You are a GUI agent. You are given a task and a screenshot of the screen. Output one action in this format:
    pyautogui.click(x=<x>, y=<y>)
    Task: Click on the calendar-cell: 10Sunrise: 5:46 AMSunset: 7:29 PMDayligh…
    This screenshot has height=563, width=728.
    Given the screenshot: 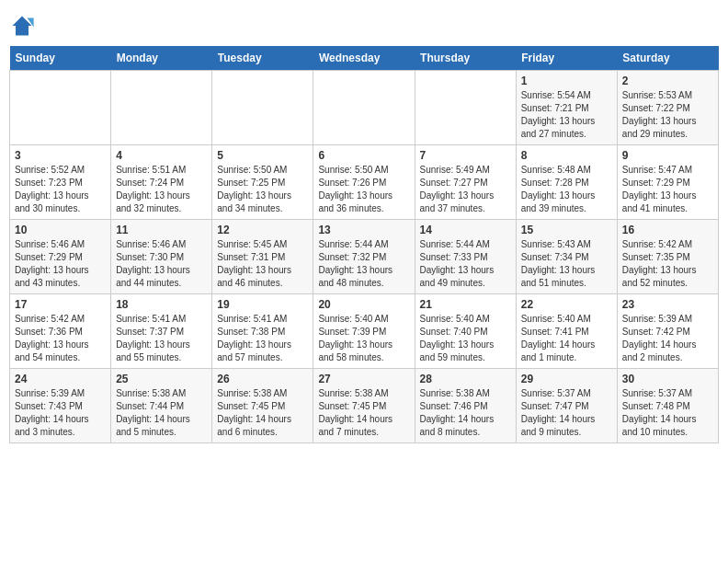 What is the action you would take?
    pyautogui.click(x=61, y=258)
    